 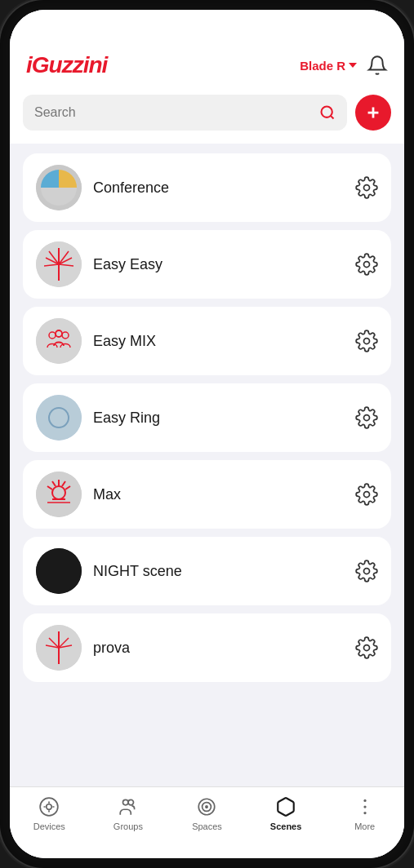 I want to click on nav-label-scenes: Scenes, so click(x=286, y=826).